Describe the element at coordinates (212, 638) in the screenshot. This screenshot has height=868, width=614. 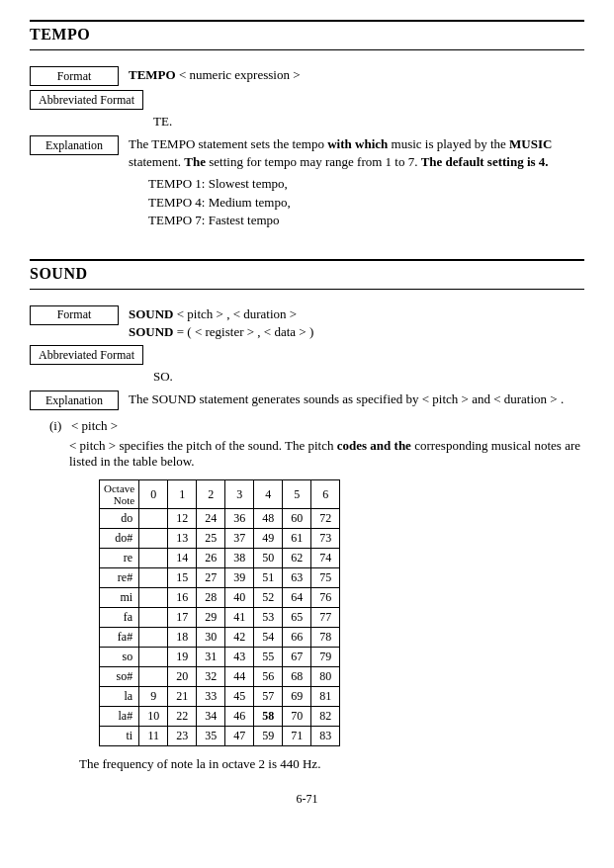
I see `cell: 30` at that location.